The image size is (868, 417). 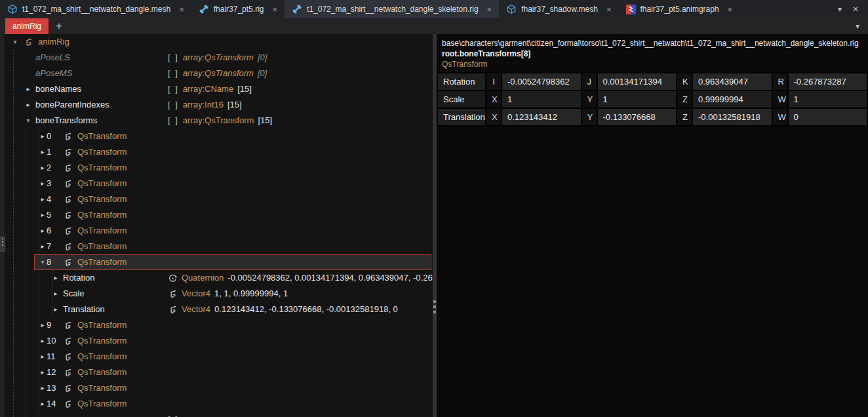 What do you see at coordinates (49, 184) in the screenshot?
I see `array-index: 3` at bounding box center [49, 184].